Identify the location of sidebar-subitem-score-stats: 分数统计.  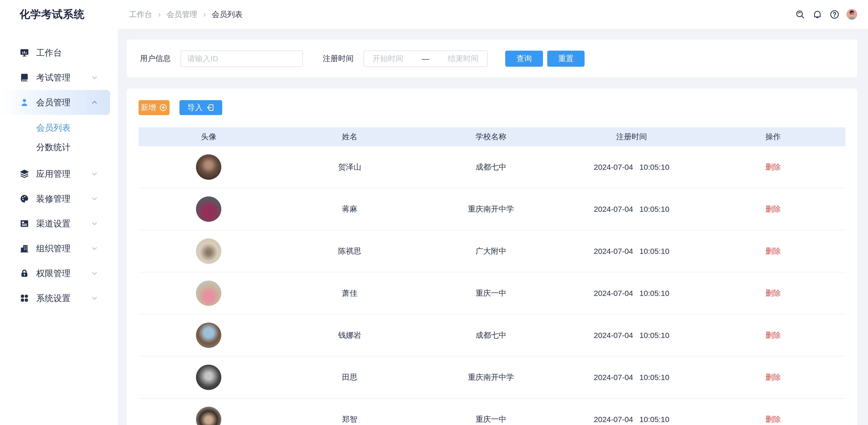
(59, 147).